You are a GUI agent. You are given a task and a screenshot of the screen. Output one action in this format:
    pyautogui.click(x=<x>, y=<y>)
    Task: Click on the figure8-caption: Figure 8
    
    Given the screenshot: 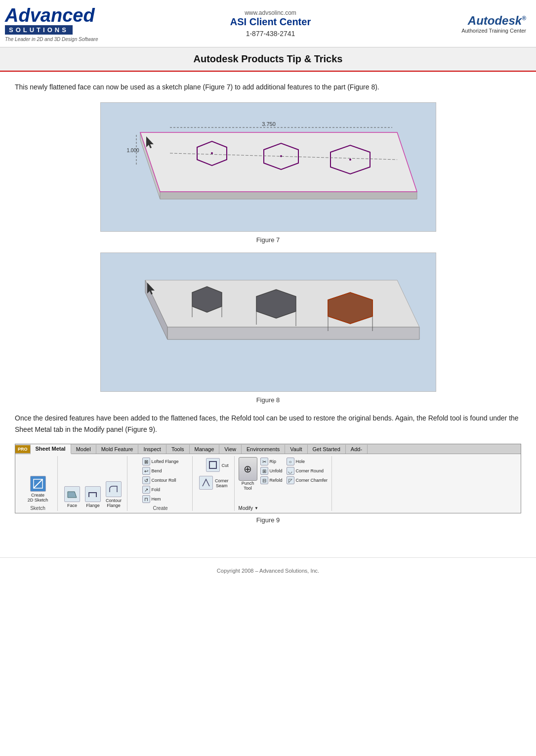 What is the action you would take?
    pyautogui.click(x=268, y=400)
    